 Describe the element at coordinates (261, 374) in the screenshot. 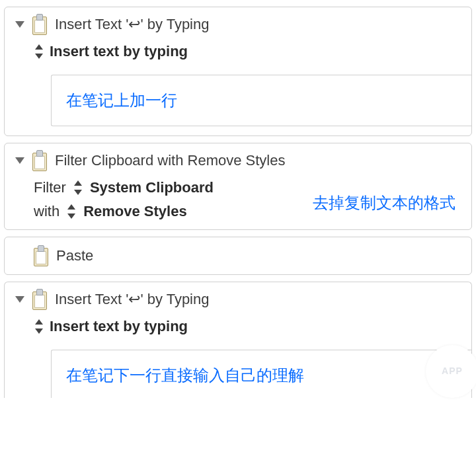

I see `text-input-field: 在笔记下一行直接输入自己的理解` at that location.